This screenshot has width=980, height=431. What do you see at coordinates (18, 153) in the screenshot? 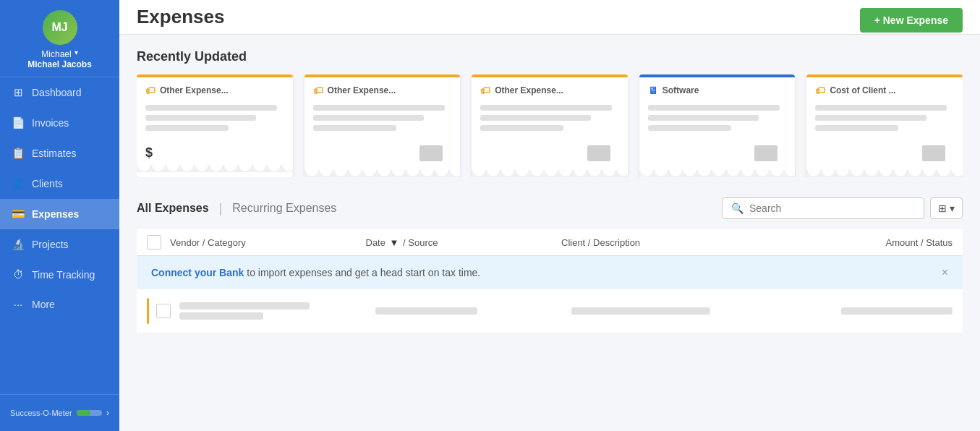
I see `estimates-icon: 📋` at bounding box center [18, 153].